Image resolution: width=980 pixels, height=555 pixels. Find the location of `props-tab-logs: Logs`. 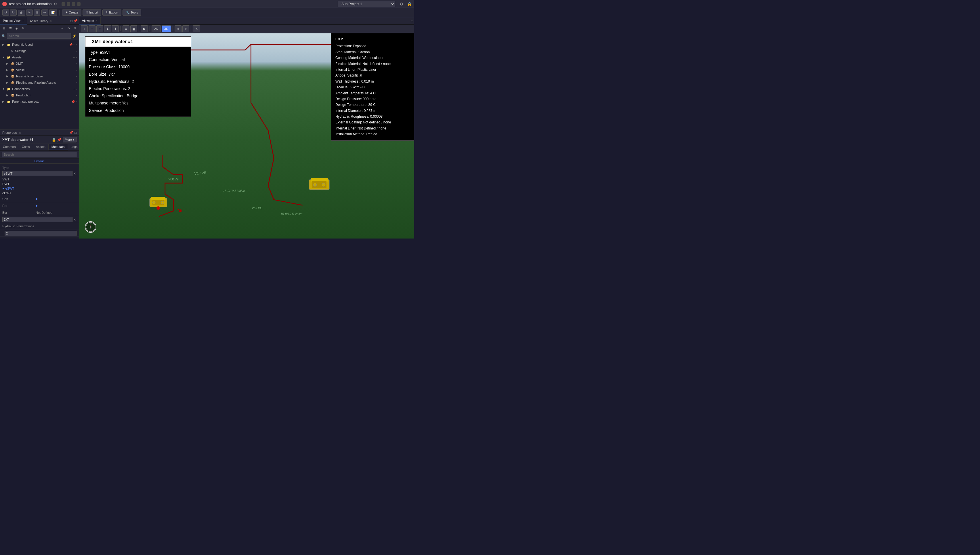

props-tab-logs: Logs is located at coordinates (74, 147).